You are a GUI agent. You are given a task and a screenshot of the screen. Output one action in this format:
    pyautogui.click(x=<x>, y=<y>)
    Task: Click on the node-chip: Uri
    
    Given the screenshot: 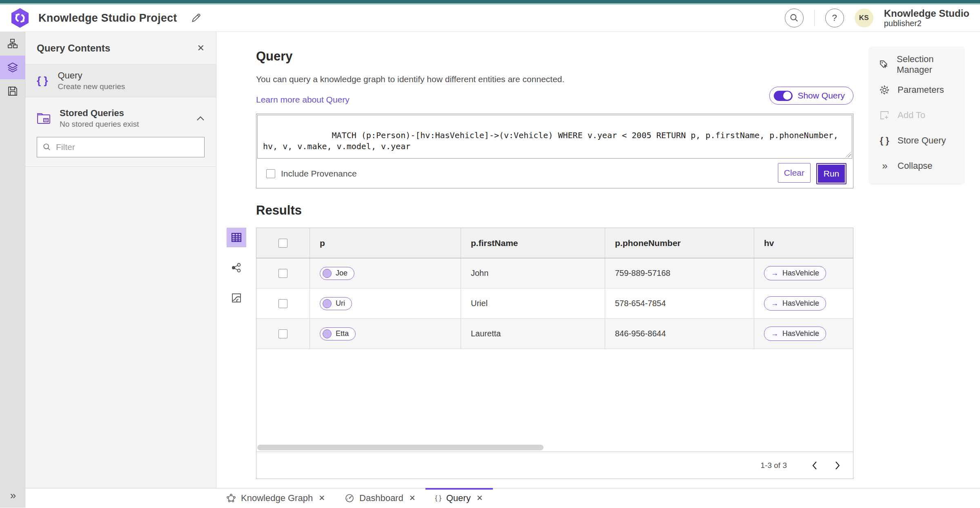 What is the action you would take?
    pyautogui.click(x=336, y=304)
    